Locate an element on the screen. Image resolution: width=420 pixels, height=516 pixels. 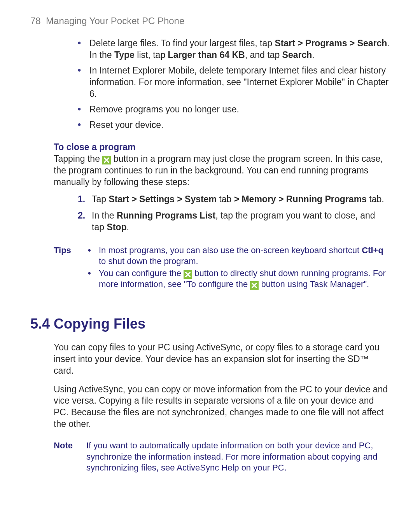
step-number: 2. is located at coordinates (82, 216).